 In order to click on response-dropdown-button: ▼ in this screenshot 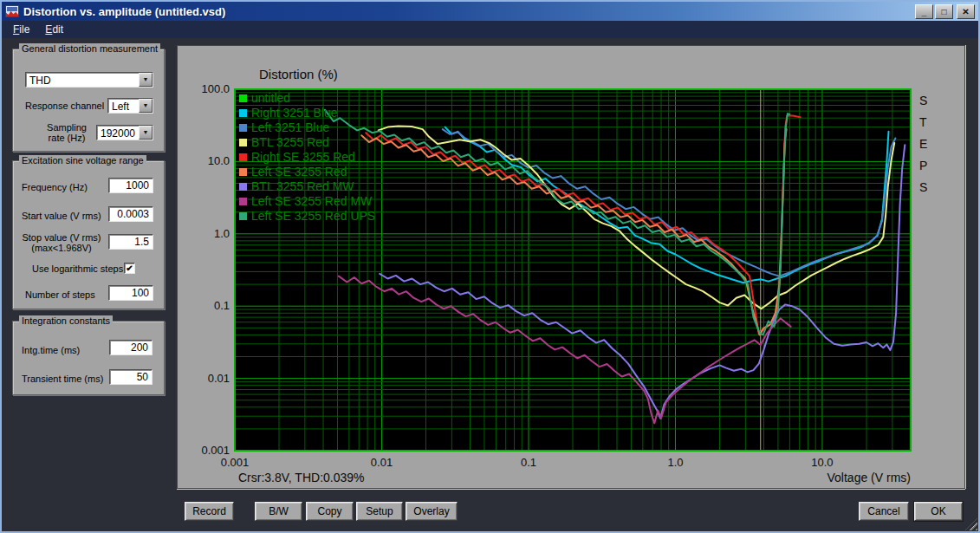, I will do `click(146, 106)`.